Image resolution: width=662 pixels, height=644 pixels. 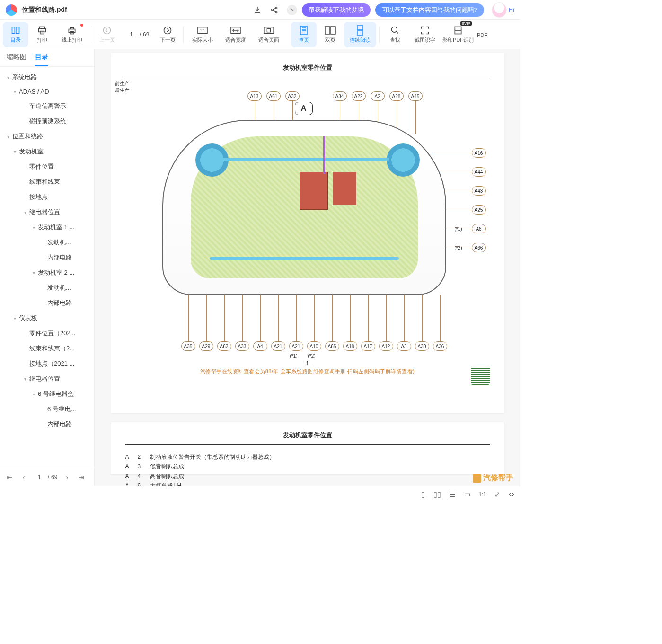 I want to click on callout-label: A18, so click(x=350, y=346).